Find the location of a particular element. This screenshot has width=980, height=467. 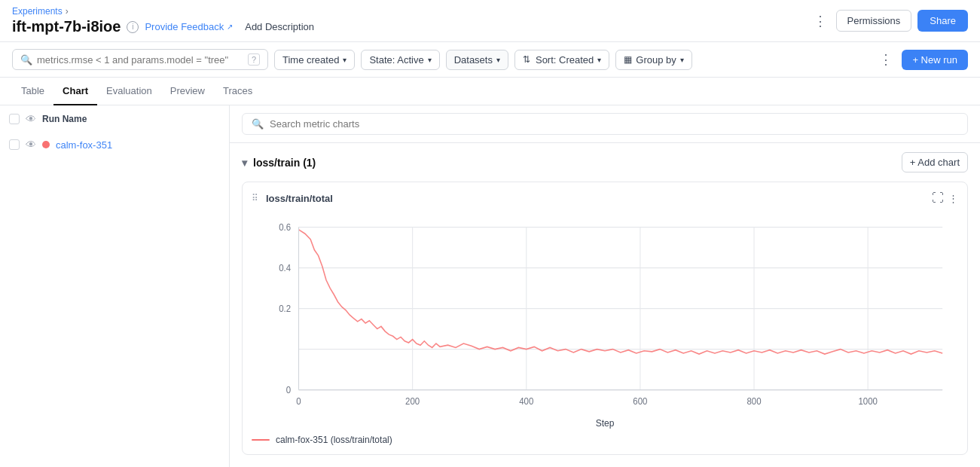

chart-search-inner: 🔍 is located at coordinates (605, 124).